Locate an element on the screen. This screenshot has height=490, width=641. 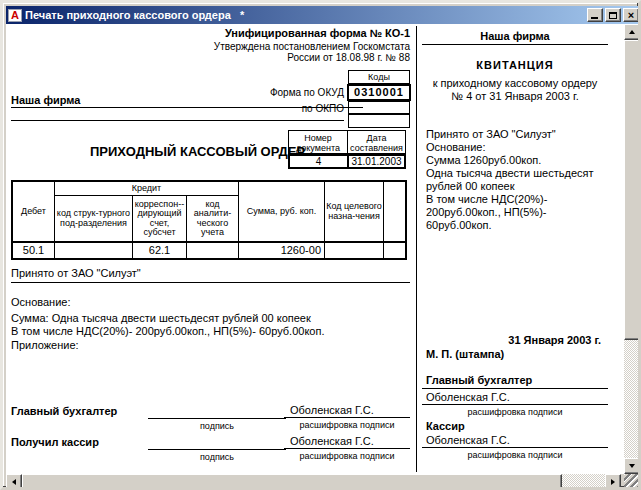
receipt-stamp: М. П. (штампа) is located at coordinates (465, 354).